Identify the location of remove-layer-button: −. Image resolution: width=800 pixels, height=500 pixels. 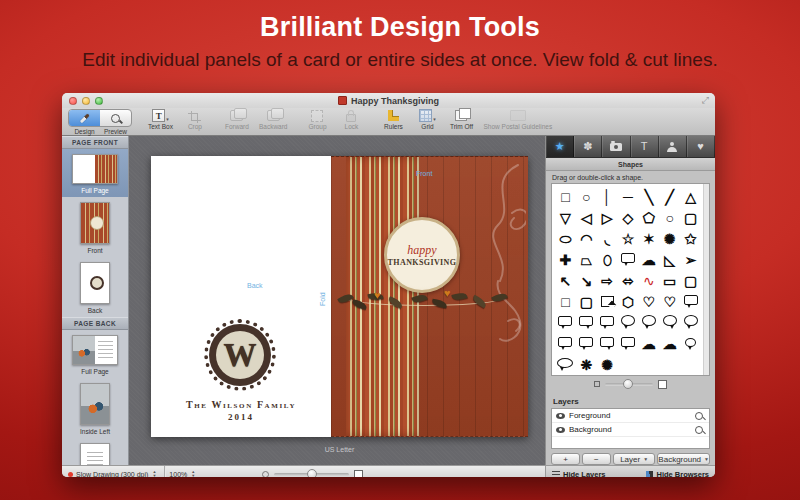
(596, 459).